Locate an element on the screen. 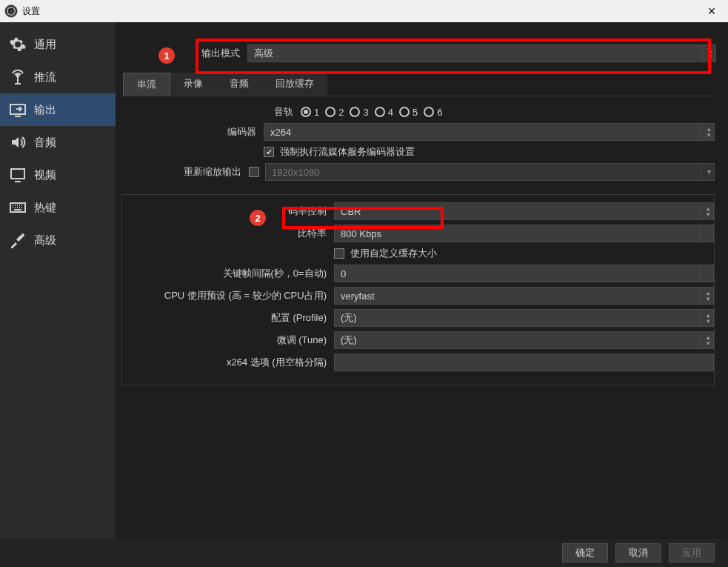 The image size is (728, 567). cpu-preset-value: veryfast is located at coordinates (358, 296).